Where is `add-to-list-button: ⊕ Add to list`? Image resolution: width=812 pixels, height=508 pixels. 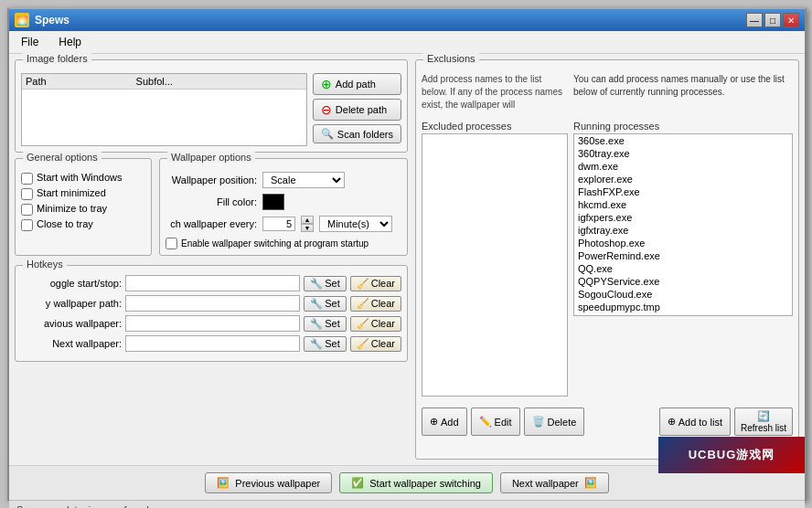
add-to-list-button: ⊕ Add to list is located at coordinates (695, 422).